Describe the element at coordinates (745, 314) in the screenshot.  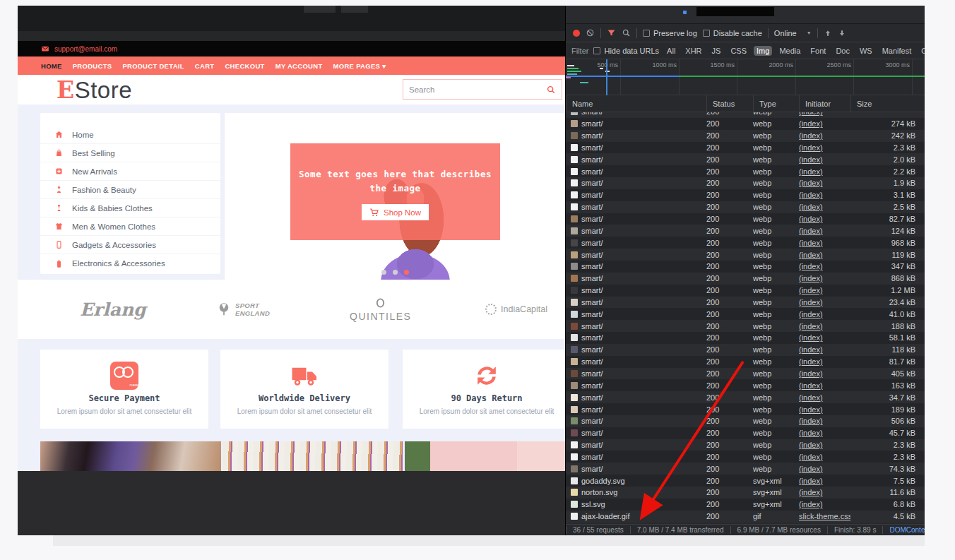
I see `request-row: smart/ 200 webp (index) 41.0 kB` at that location.